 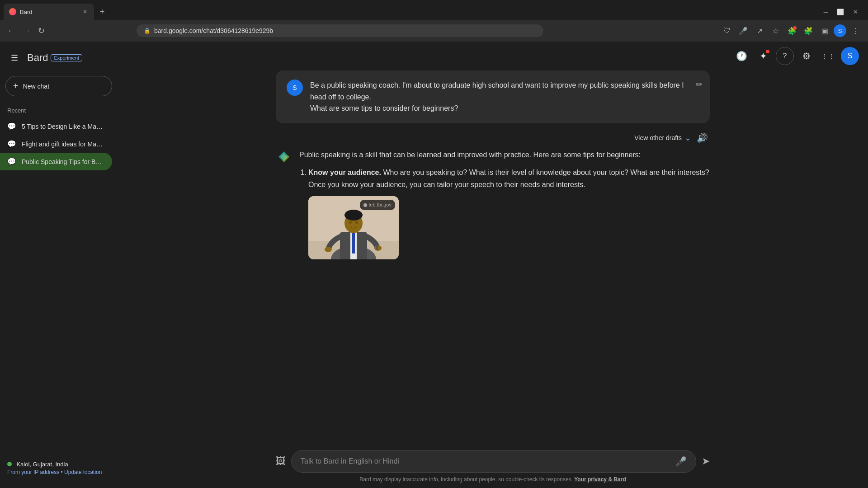 What do you see at coordinates (727, 31) in the screenshot?
I see `extension-icon-1: 🛡` at bounding box center [727, 31].